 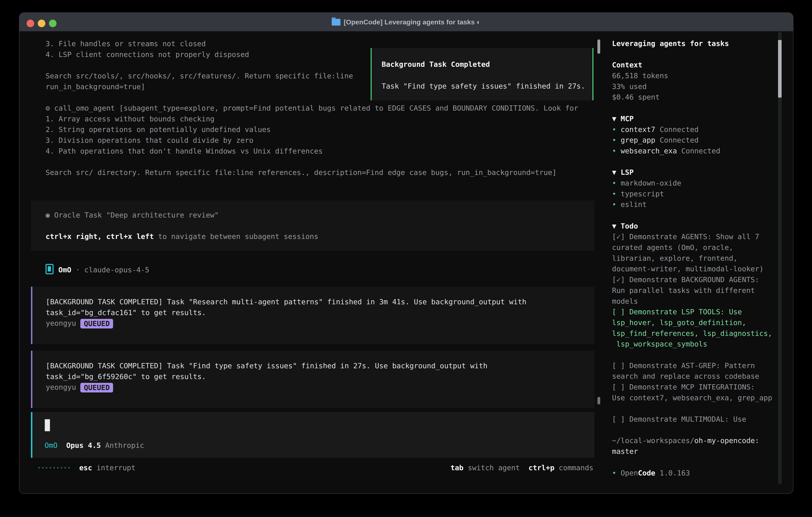 I want to click on agent-icon, so click(x=50, y=269).